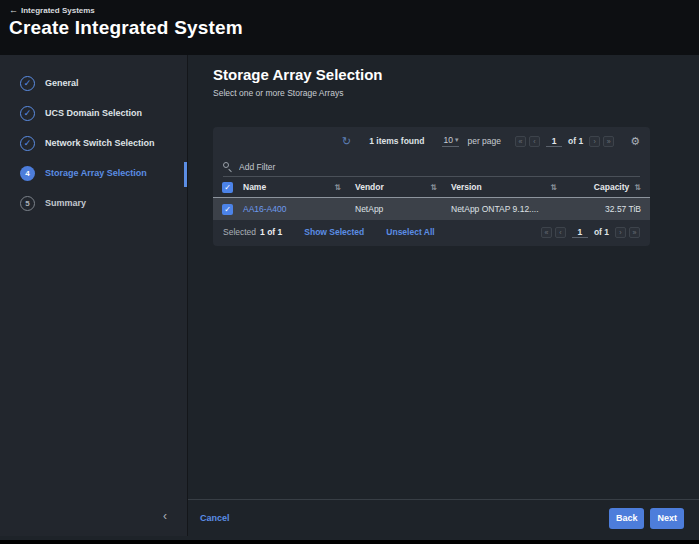 The width and height of the screenshot is (699, 544). What do you see at coordinates (299, 209) in the screenshot?
I see `row-name-link: AA16-A400` at bounding box center [299, 209].